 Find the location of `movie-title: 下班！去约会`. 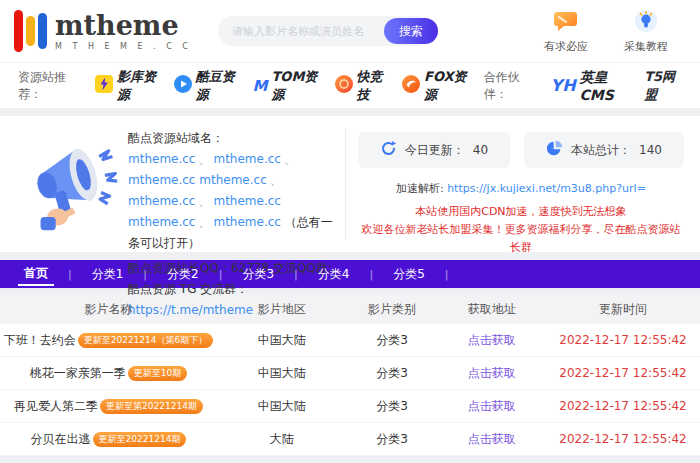

movie-title: 下班！去约会 is located at coordinates (40, 340).